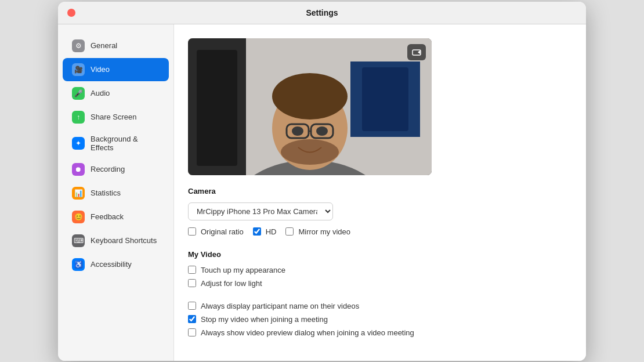 This screenshot has width=644, height=362. Describe the element at coordinates (261, 211) in the screenshot. I see `camera-select: MrCippy iPhone 13 Pro Max Camera FaceTim…` at that location.